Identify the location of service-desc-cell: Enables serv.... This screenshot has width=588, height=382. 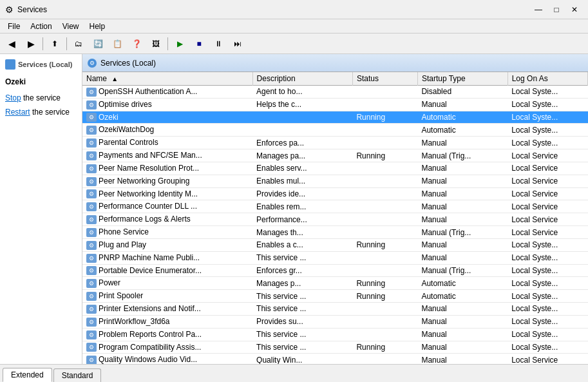
(303, 168).